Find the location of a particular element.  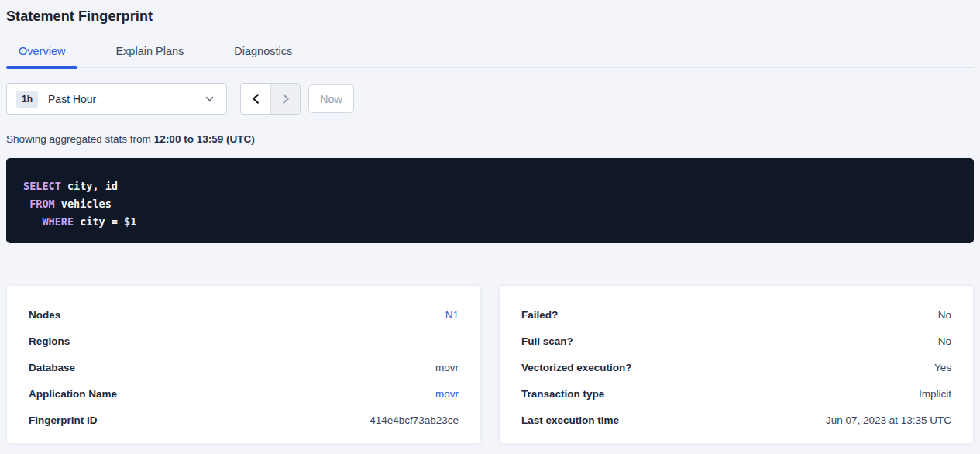

summary-label: Database is located at coordinates (52, 367).